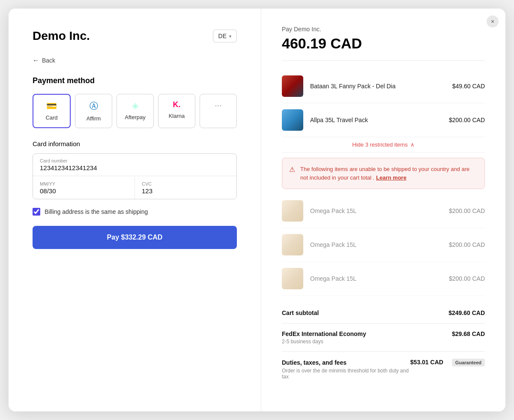 This screenshot has height=420, width=514. What do you see at coordinates (223, 36) in the screenshot?
I see `lang-label: DE` at bounding box center [223, 36].